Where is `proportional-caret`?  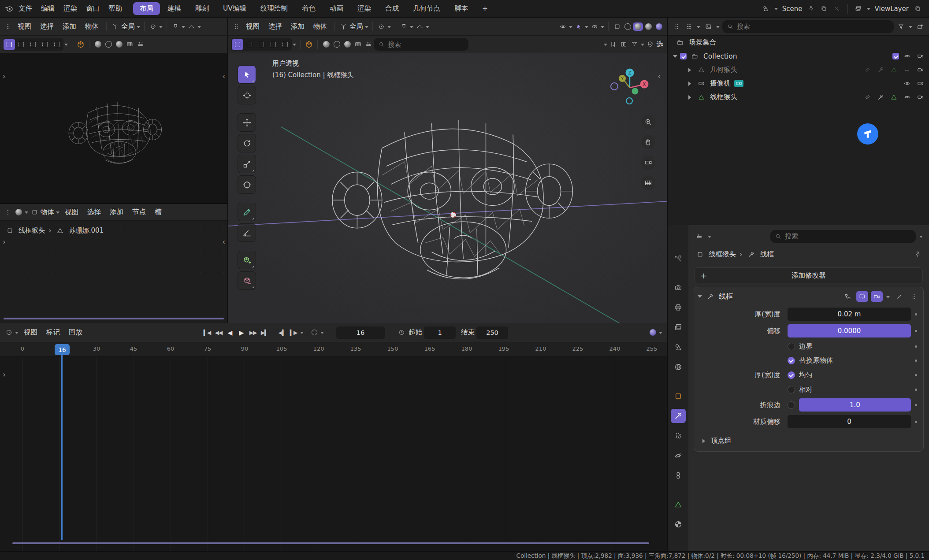
proportional-caret is located at coordinates (427, 28).